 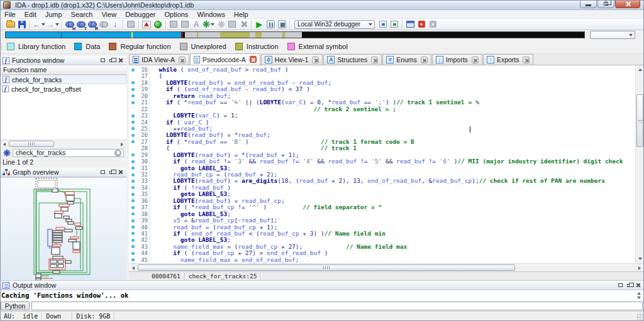 I want to click on open-calls-button, so click(x=185, y=24).